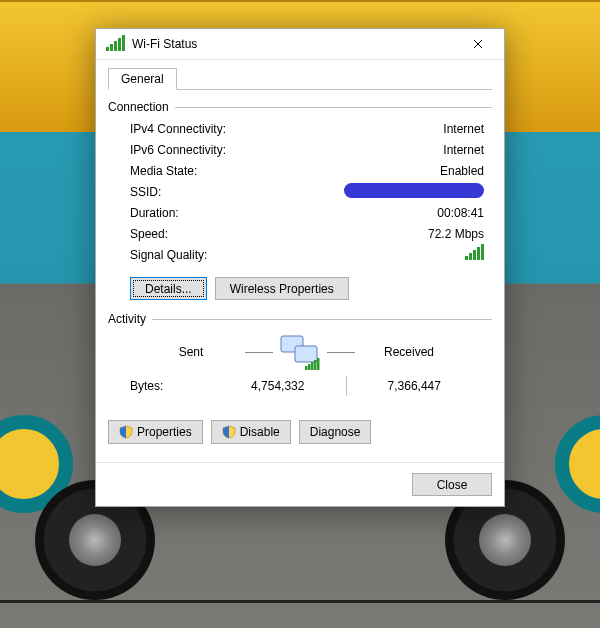 The width and height of the screenshot is (600, 628). Describe the element at coordinates (116, 44) in the screenshot. I see `wifi-icon` at that location.